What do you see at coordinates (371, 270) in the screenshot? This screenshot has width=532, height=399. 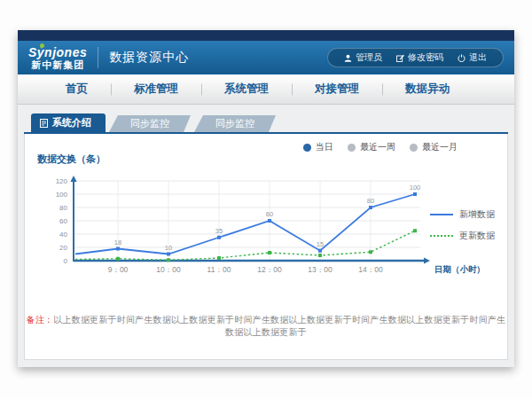 I see `svg-text: 14：00` at bounding box center [371, 270].